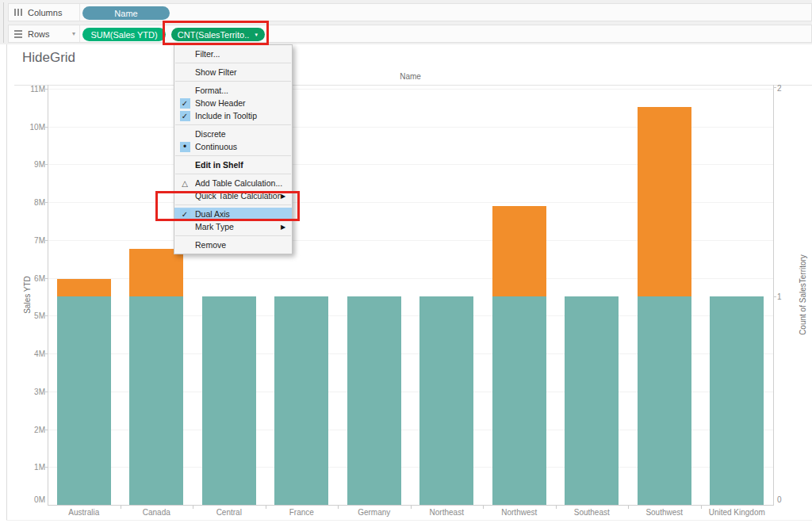 The width and height of the screenshot is (812, 531). What do you see at coordinates (233, 227) in the screenshot?
I see `menu-item-mark-type: Mark Type▶` at bounding box center [233, 227].